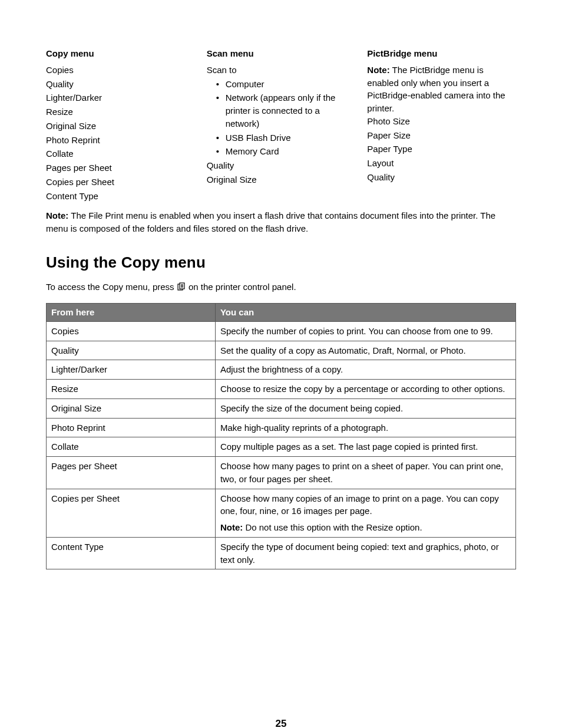 This screenshot has height=728, width=562. What do you see at coordinates (111, 286) in the screenshot?
I see `access-pre: To access the Copy menu, press` at bounding box center [111, 286].